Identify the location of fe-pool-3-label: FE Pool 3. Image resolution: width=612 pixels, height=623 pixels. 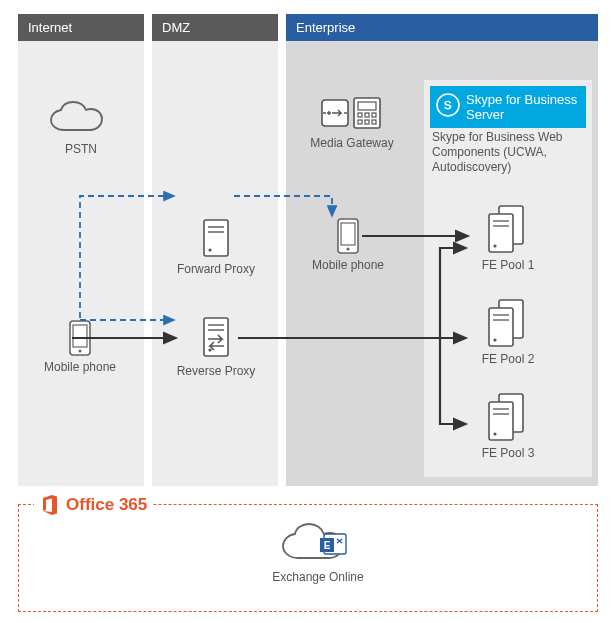
(508, 453).